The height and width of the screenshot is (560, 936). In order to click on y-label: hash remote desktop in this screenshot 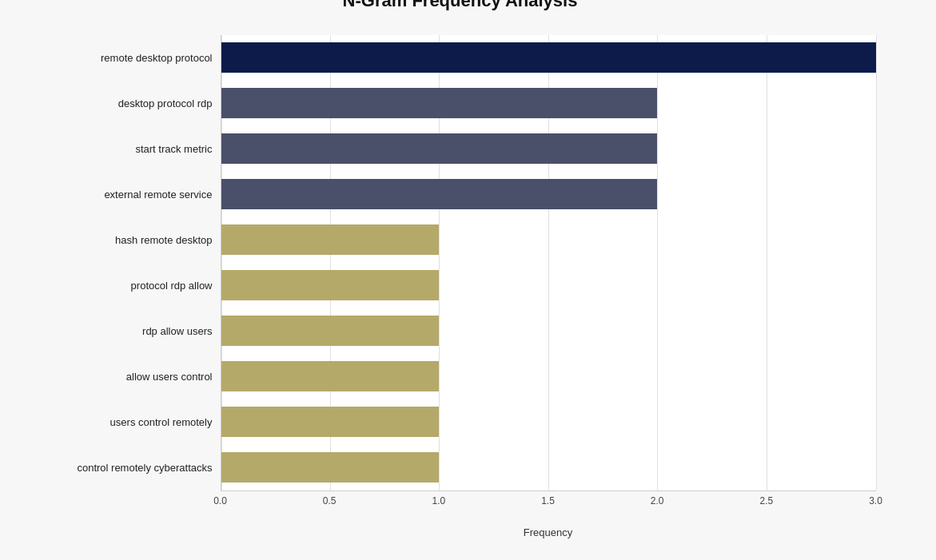, I will do `click(133, 240)`.